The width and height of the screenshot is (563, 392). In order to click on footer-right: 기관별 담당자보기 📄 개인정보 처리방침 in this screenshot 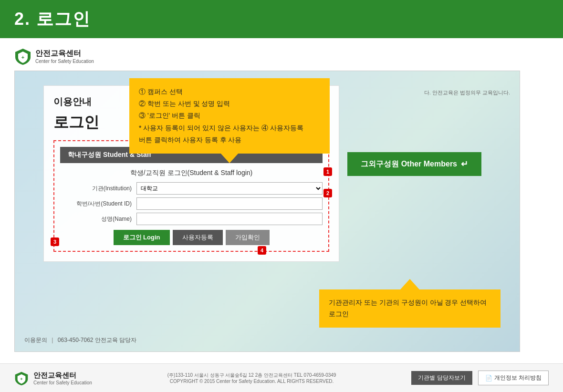, I will do `click(480, 378)`.